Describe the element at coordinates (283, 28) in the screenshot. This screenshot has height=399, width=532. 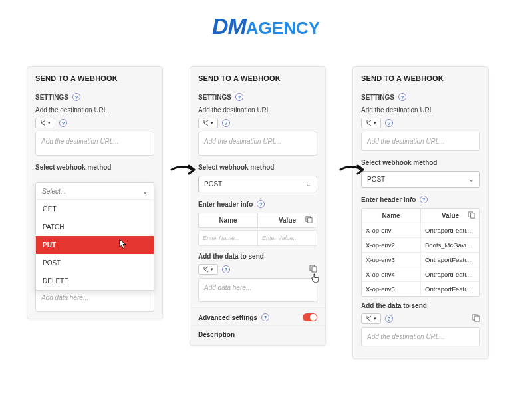
I see `logo-agency: AGENCY` at that location.